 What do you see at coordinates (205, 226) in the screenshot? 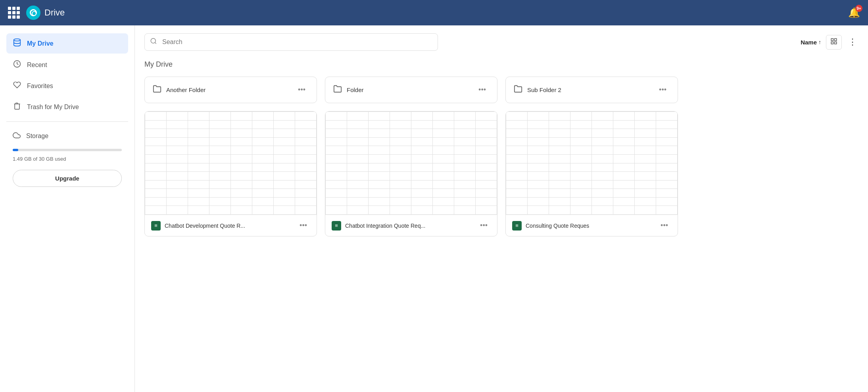
I see `file-name-0: Chatbot Development Quote R...` at bounding box center [205, 226].